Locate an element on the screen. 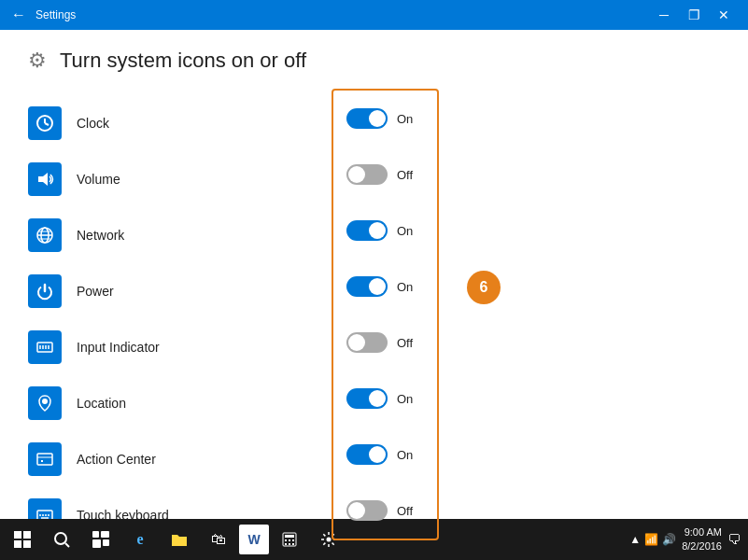 The width and height of the screenshot is (748, 560). tray-volume-icon: 🔊 is located at coordinates (669, 539).